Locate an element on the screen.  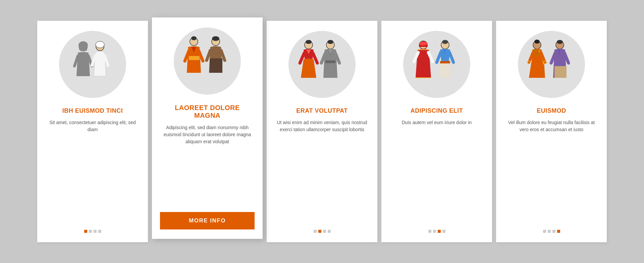
card-3: ERAT VOLUTPAT Ut wisi enim ad minim veni… is located at coordinates (322, 132).